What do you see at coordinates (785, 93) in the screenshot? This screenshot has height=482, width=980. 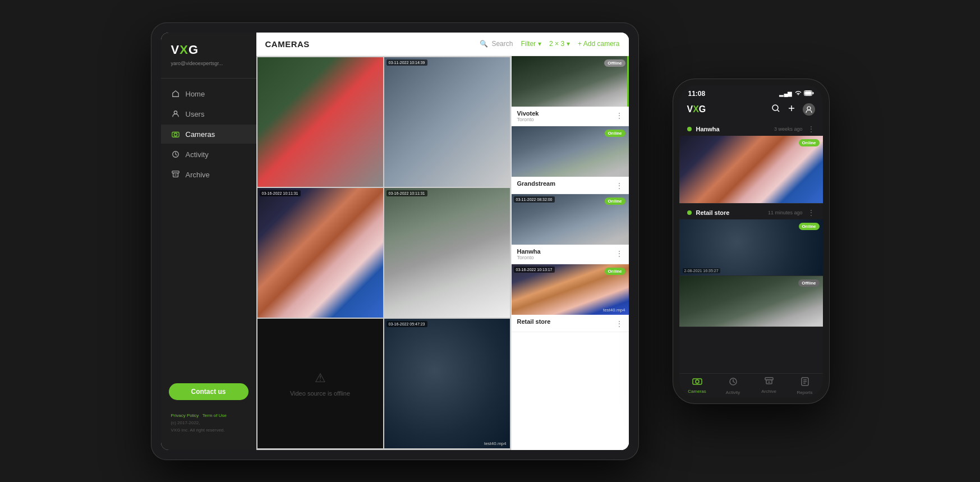 I see `signal-icon: ▂▄▆` at bounding box center [785, 93].